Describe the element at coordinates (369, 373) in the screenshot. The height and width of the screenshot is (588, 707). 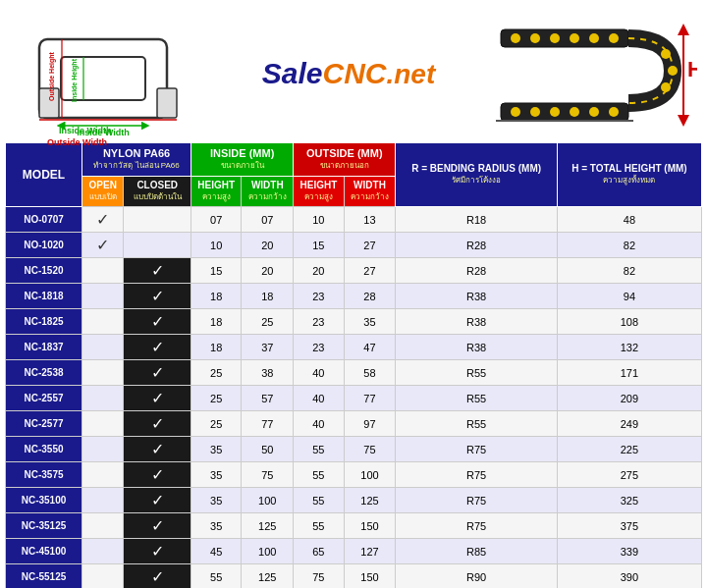
I see `table-cell: 58` at that location.